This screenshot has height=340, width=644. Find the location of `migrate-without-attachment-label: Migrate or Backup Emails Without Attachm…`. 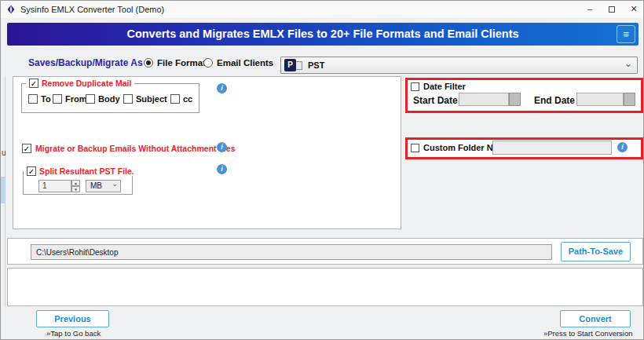

migrate-without-attachment-label: Migrate or Backup Emails Without Attachm… is located at coordinates (135, 148).